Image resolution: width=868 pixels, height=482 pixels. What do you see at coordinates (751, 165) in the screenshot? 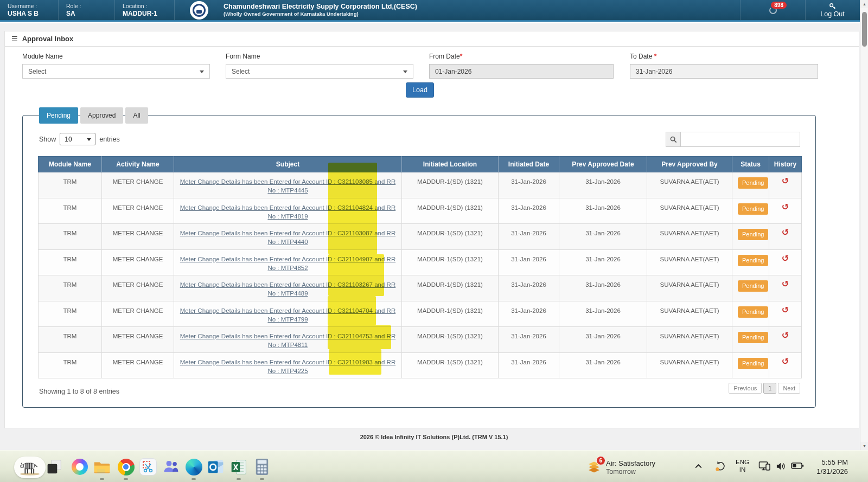
I see `col-status: Status` at bounding box center [751, 165].